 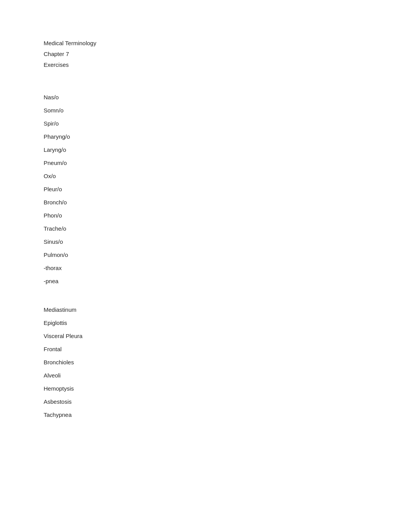 What do you see at coordinates (157, 65) in the screenshot?
I see `header-exercises: Exercises` at bounding box center [157, 65].